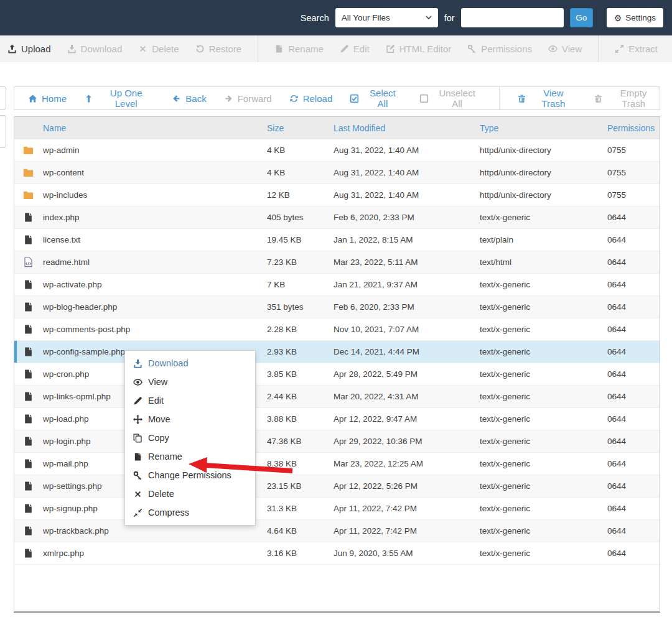 The height and width of the screenshot is (617, 672). Describe the element at coordinates (337, 173) in the screenshot. I see `table-row: wp-content 4 KB Aug 31, 2022, 1:40 AM ht…` at that location.